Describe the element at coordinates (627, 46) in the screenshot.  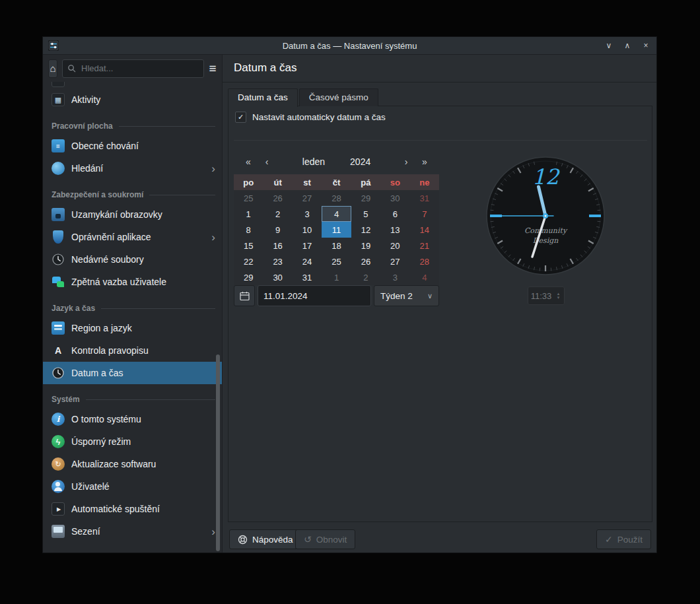
I see `maximize-icon: ∧` at that location.